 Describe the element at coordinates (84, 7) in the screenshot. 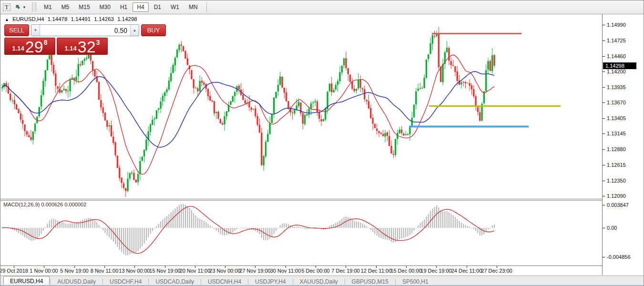

I see `timeframe-button-m15: M15` at that location.